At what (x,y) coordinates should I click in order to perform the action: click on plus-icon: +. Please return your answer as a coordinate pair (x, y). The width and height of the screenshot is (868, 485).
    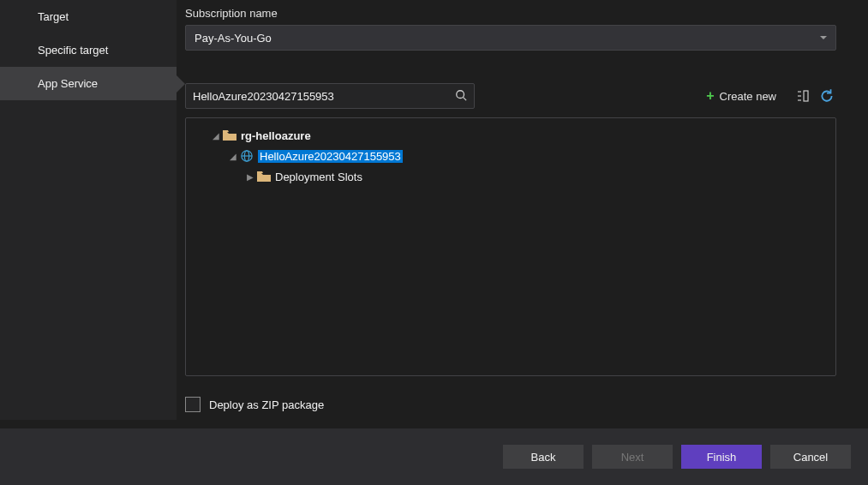
    Looking at the image, I should click on (709, 96).